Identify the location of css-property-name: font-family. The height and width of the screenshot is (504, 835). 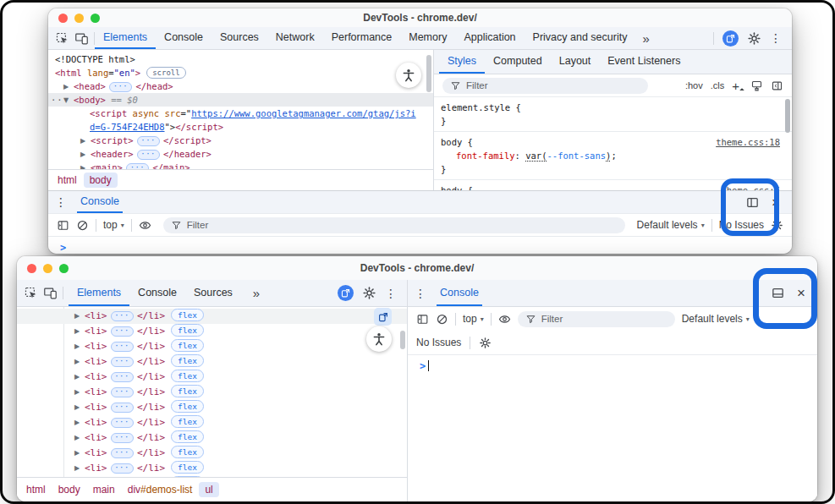
(486, 156).